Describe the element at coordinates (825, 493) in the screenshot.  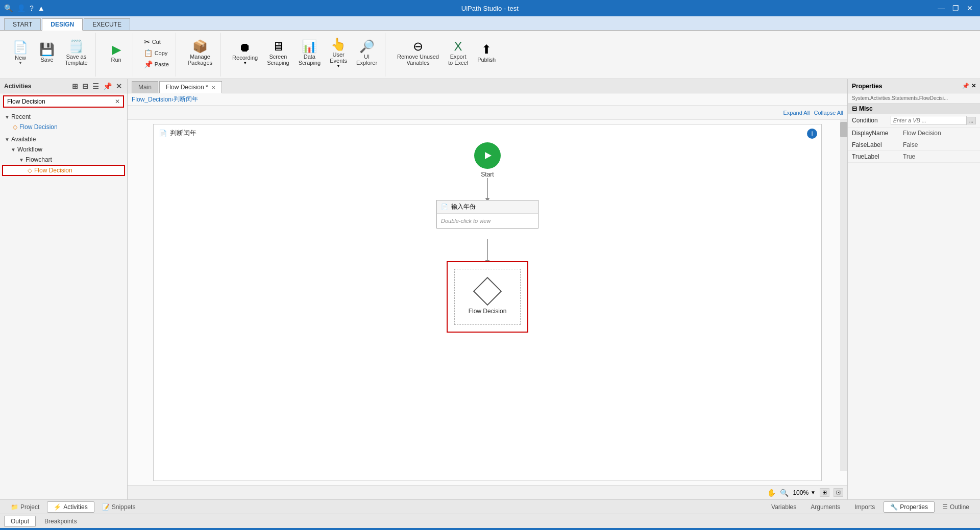
I see `fit-page-button: ⊞` at that location.